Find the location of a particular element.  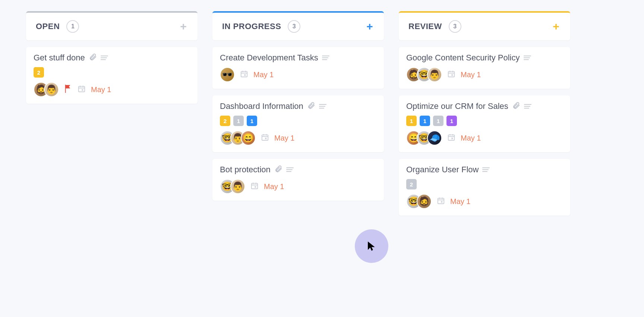

task-card: Create Development Tasks🕶️May 1 is located at coordinates (298, 68).